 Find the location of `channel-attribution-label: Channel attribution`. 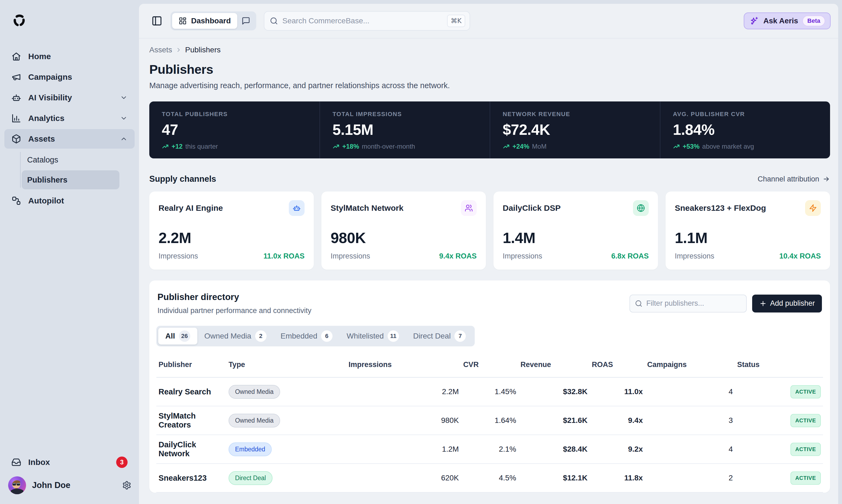

channel-attribution-label: Channel attribution is located at coordinates (788, 179).